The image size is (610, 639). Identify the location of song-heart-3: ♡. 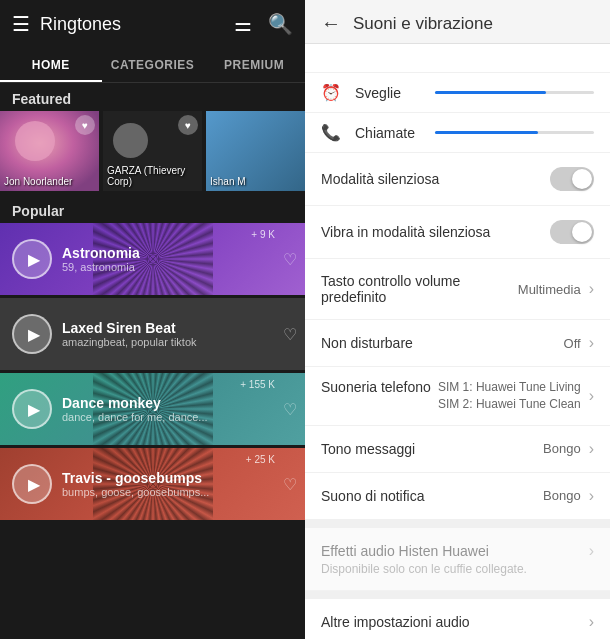
(290, 410).